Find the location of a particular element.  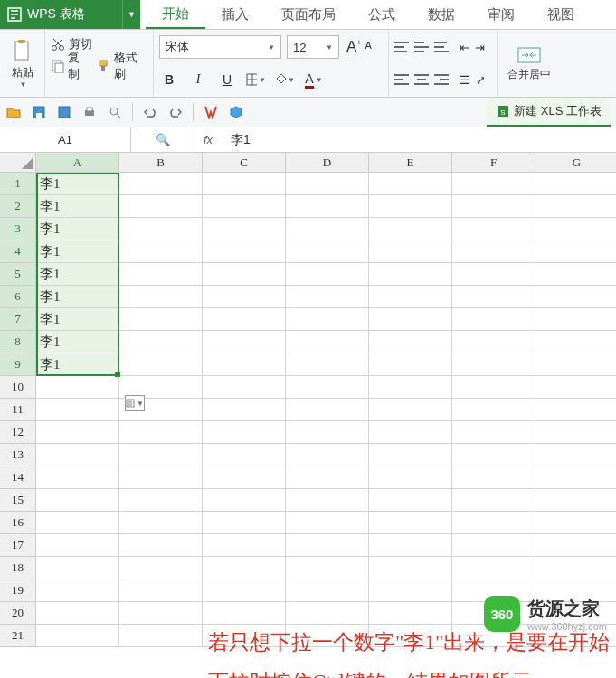

cell-B12 is located at coordinates (161, 432).